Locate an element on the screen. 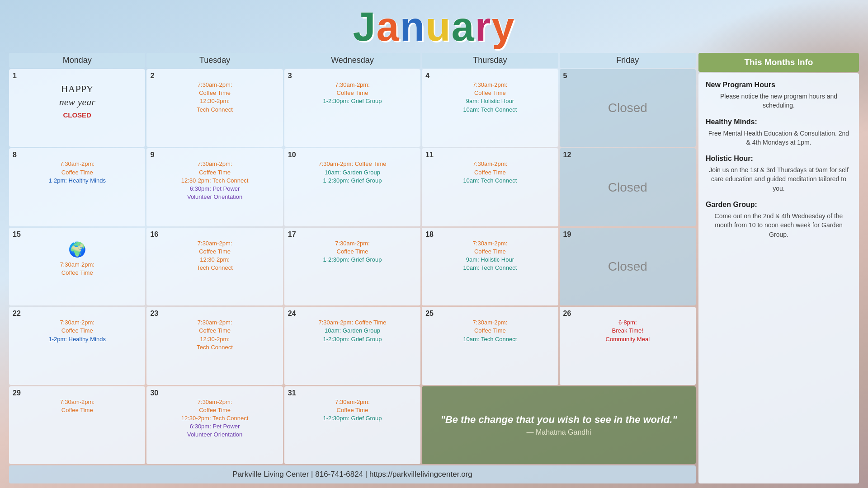 This screenshot has height=488, width=868. cell-30-line1: 7:30am-2pm: is located at coordinates (215, 402).